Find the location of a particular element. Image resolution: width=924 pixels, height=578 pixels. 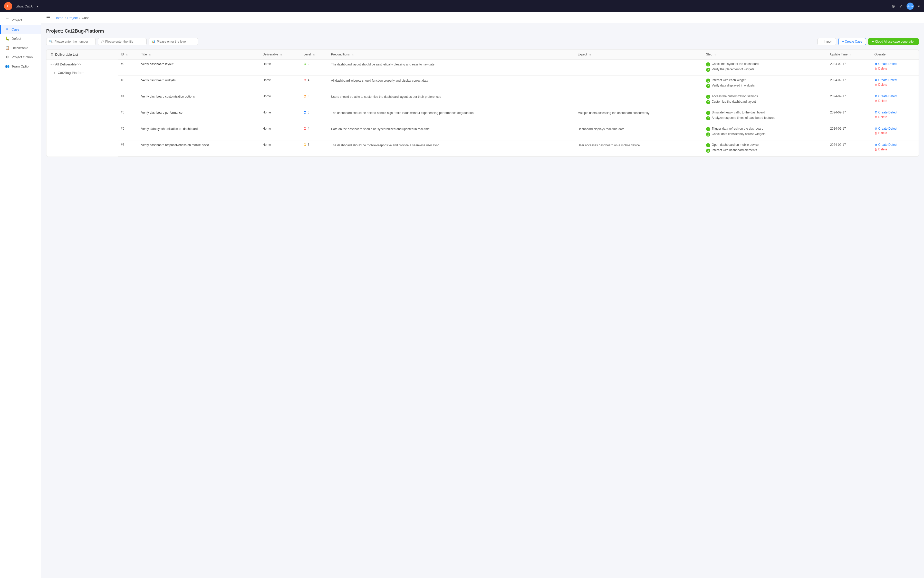

top-nav: L Lihua Cat A... ▾ ⊕ ⤢ dem ▾ is located at coordinates (462, 6).